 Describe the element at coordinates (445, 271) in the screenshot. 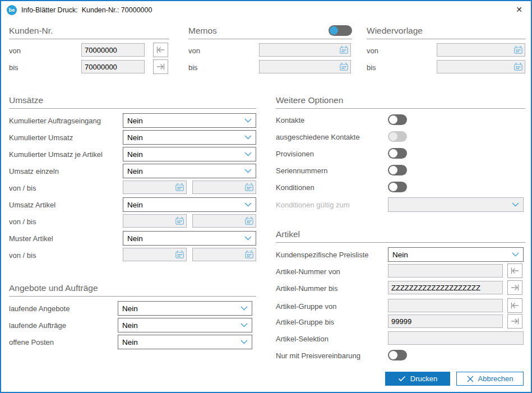

I see `artikel-nummer-von-input` at that location.